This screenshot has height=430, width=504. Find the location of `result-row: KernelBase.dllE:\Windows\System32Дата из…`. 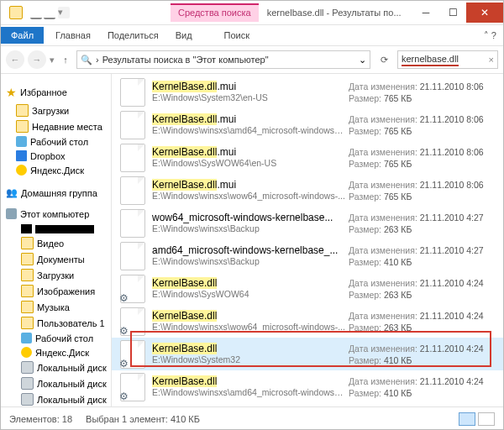

result-row: KernelBase.dllE:\Windows\System32Дата из… is located at coordinates (307, 354).